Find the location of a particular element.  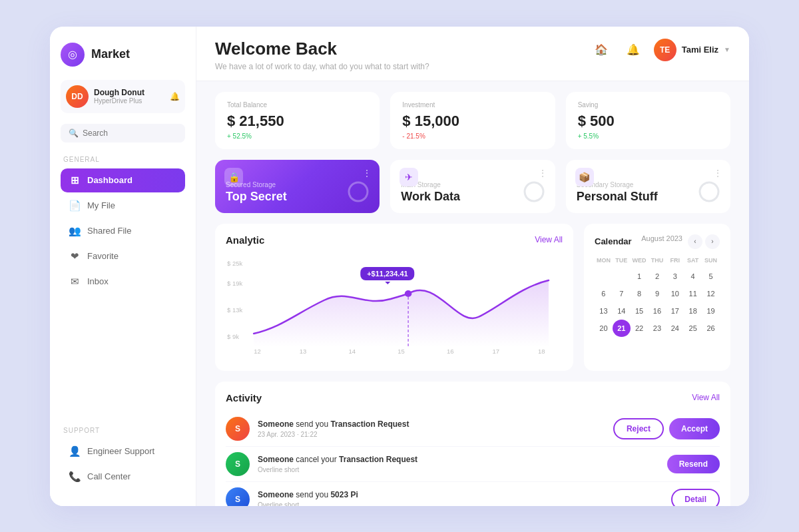

svg-text: 14 is located at coordinates (352, 352).